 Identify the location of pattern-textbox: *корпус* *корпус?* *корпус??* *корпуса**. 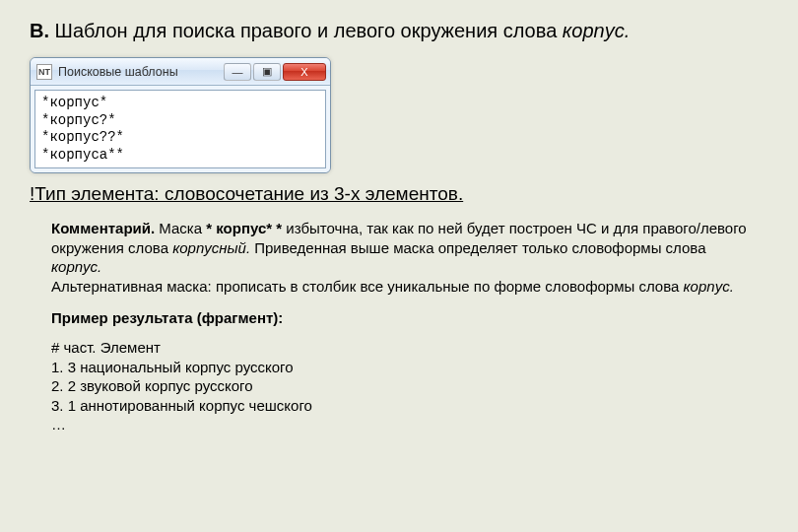
(180, 129).